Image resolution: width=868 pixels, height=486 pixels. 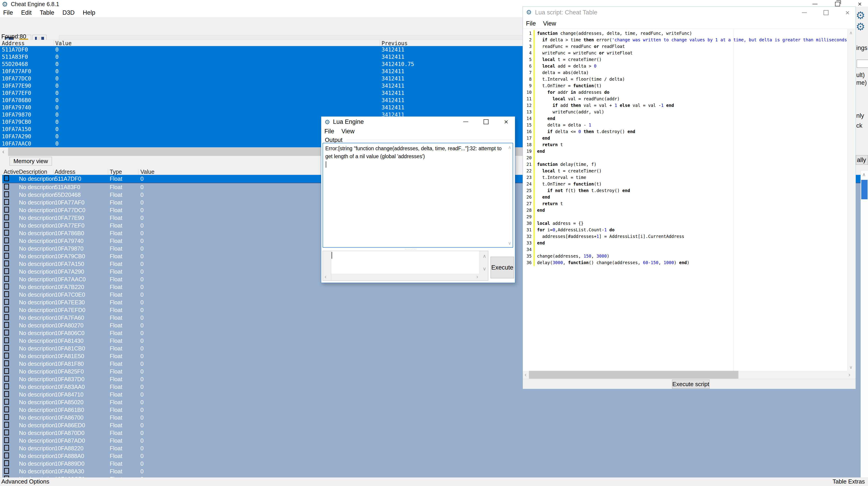 What do you see at coordinates (431, 440) in the screenshot?
I see `address-table-row: No description10FA87AD0Float0` at bounding box center [431, 440].